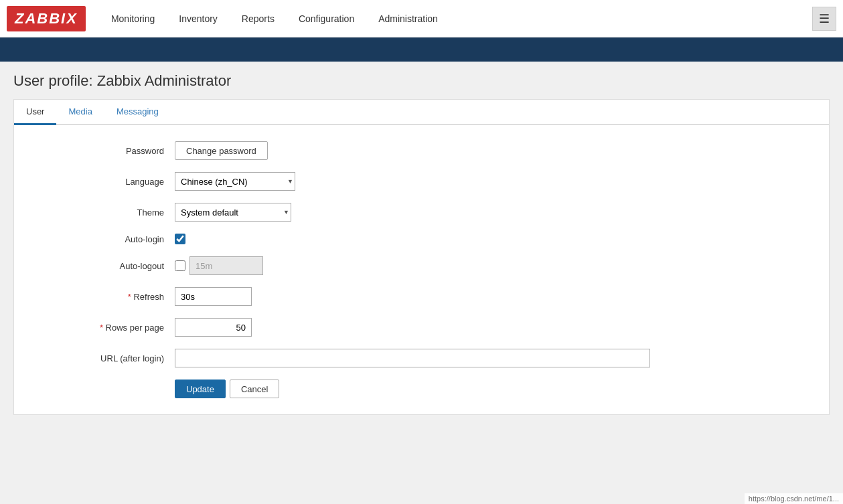 The height and width of the screenshot is (504, 843). I want to click on refresh-input, so click(213, 297).